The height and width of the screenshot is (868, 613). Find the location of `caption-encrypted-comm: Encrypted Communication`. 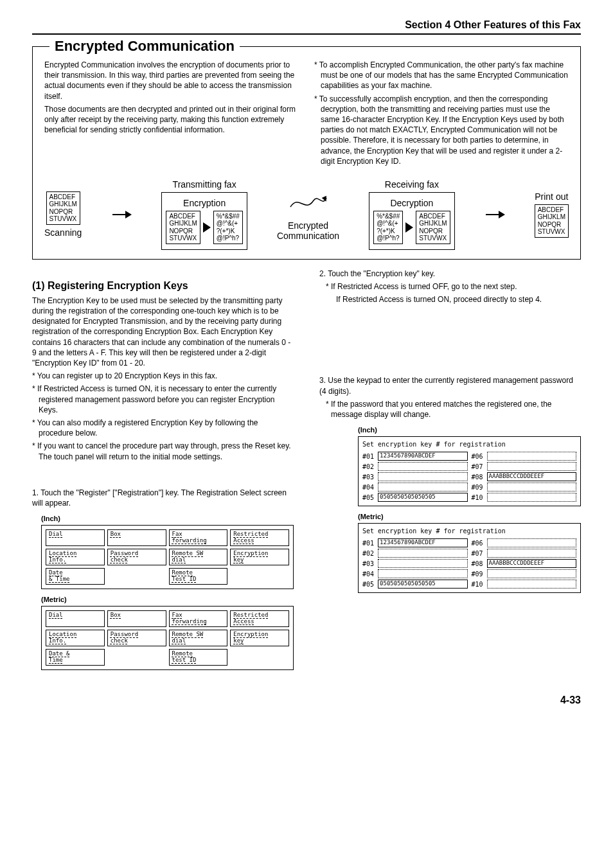

caption-encrypted-comm: Encrypted Communication is located at coordinates (308, 231).